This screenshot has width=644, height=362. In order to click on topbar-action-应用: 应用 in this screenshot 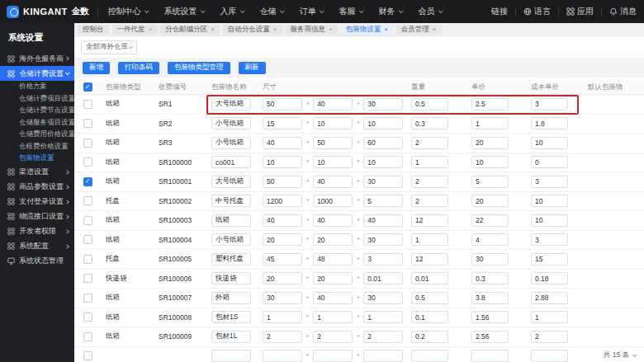, I will do `click(580, 12)`.